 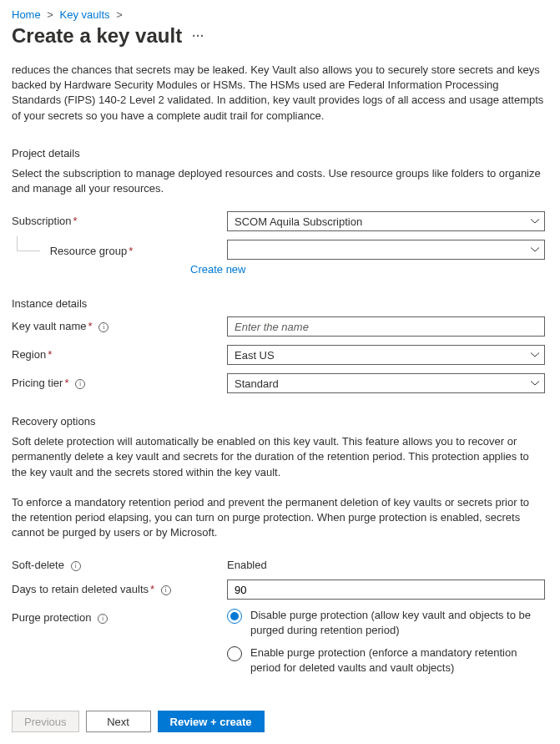 What do you see at coordinates (27, 15) in the screenshot?
I see `breadcrumb-home: Home` at bounding box center [27, 15].